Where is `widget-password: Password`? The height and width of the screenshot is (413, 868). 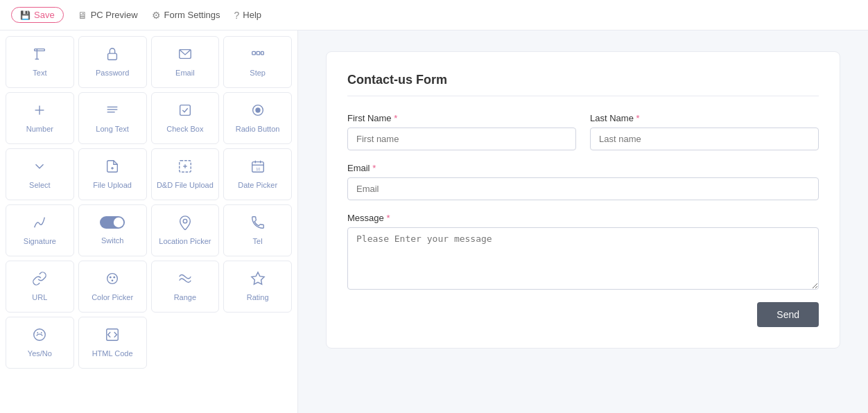
widget-password: Password is located at coordinates (112, 62).